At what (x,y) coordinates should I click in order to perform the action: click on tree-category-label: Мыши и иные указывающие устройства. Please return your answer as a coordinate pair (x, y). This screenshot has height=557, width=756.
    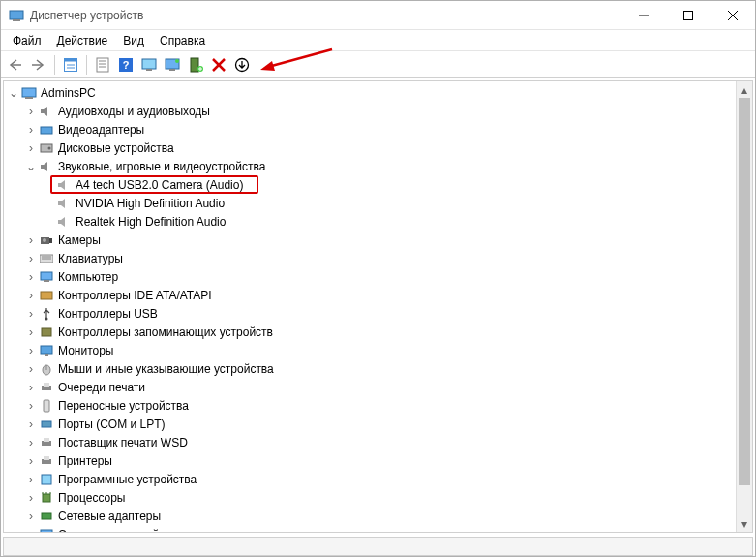
    Looking at the image, I should click on (166, 369).